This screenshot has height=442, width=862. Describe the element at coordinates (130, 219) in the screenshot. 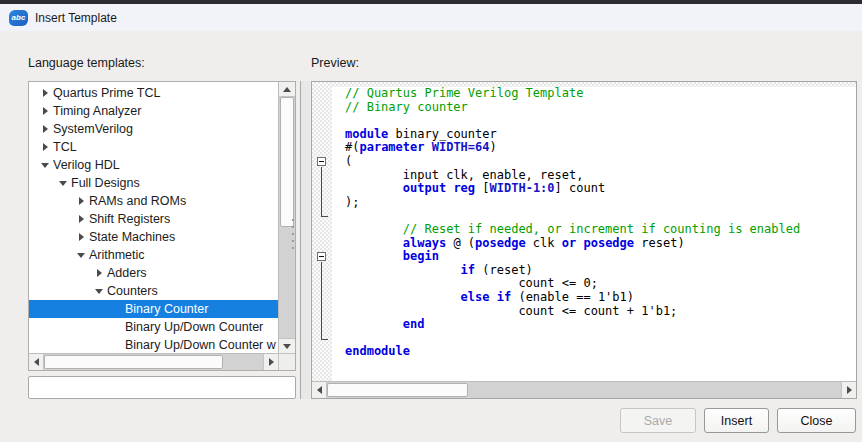

I see `tree-item-label: Shift Registers` at that location.